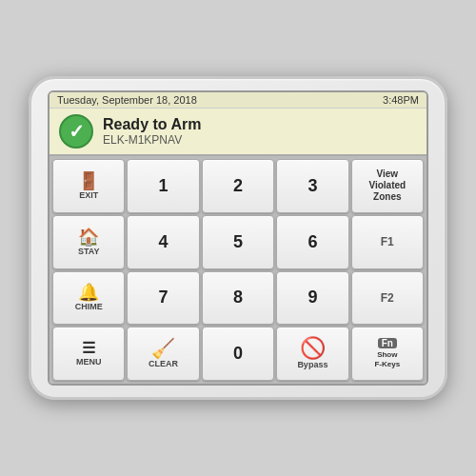 This screenshot has height=476, width=476. I want to click on key-6: 6, so click(312, 242).